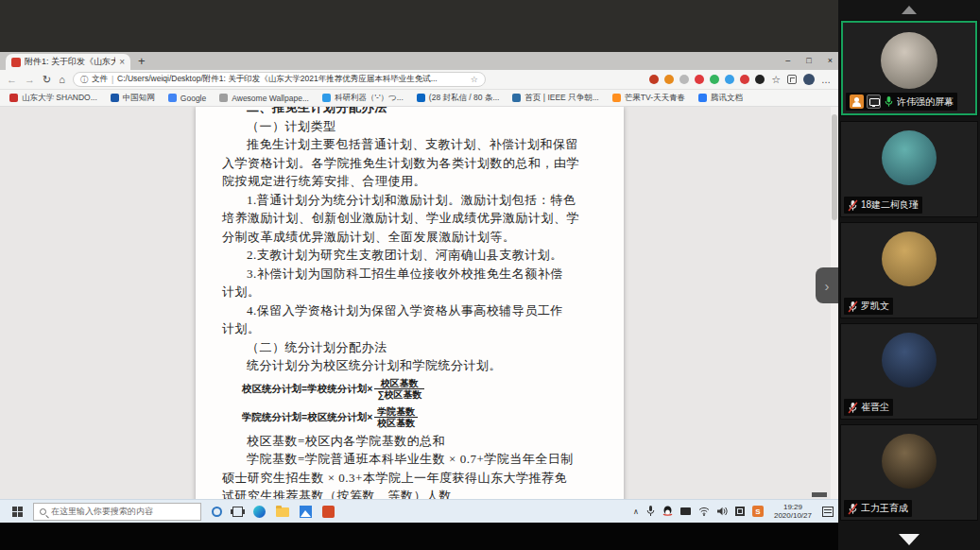 This screenshot has width=980, height=550. What do you see at coordinates (722, 511) in the screenshot?
I see `volume-icon` at bounding box center [722, 511].